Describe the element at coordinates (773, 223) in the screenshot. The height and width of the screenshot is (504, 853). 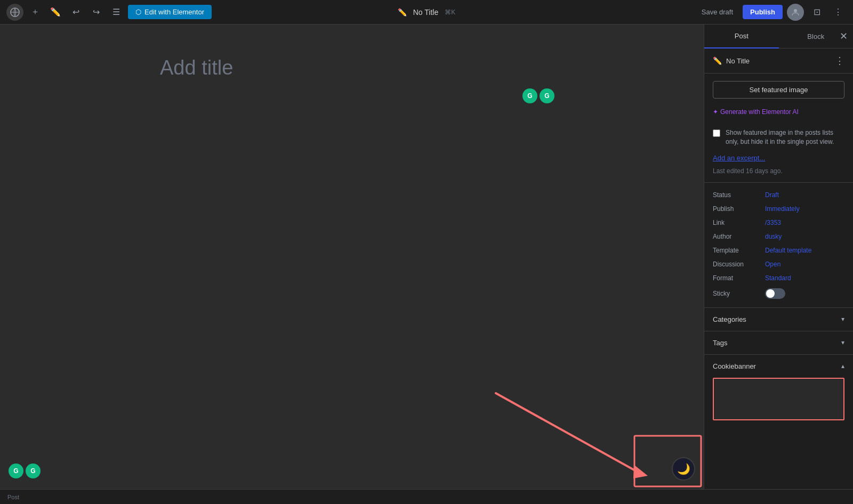
I see `link-value: /3353` at that location.